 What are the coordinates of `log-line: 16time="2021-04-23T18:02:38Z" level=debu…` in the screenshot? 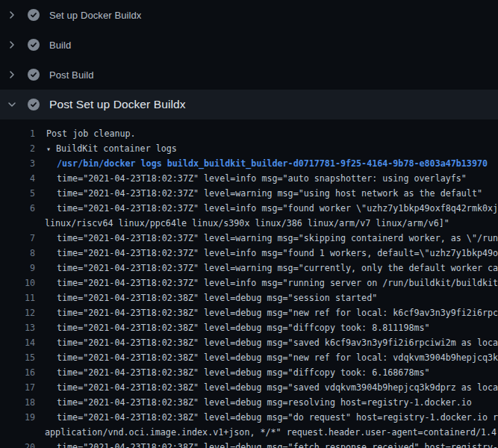 It's located at (249, 373).